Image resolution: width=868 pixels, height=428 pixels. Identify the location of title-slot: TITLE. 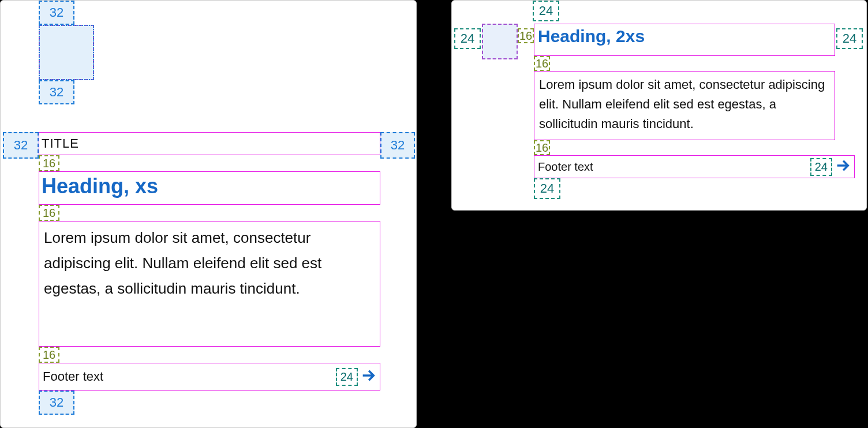
(209, 144).